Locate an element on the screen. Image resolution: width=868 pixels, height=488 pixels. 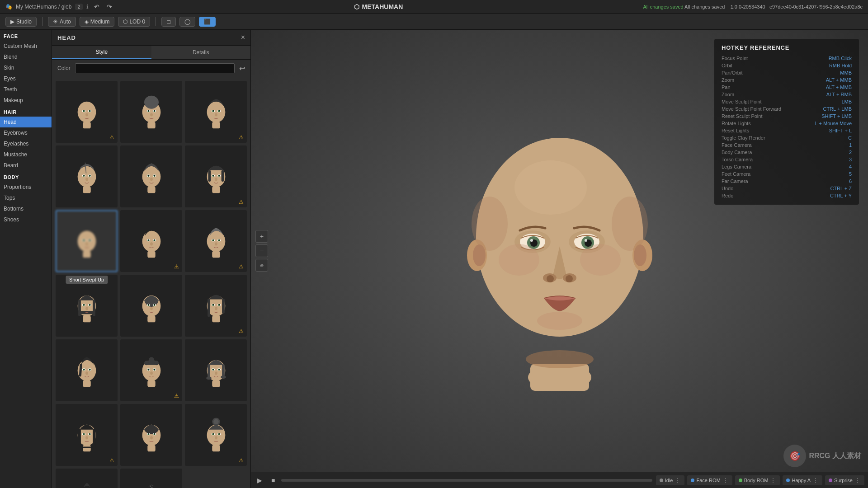
wireframe-button: ◻ is located at coordinates (169, 22).